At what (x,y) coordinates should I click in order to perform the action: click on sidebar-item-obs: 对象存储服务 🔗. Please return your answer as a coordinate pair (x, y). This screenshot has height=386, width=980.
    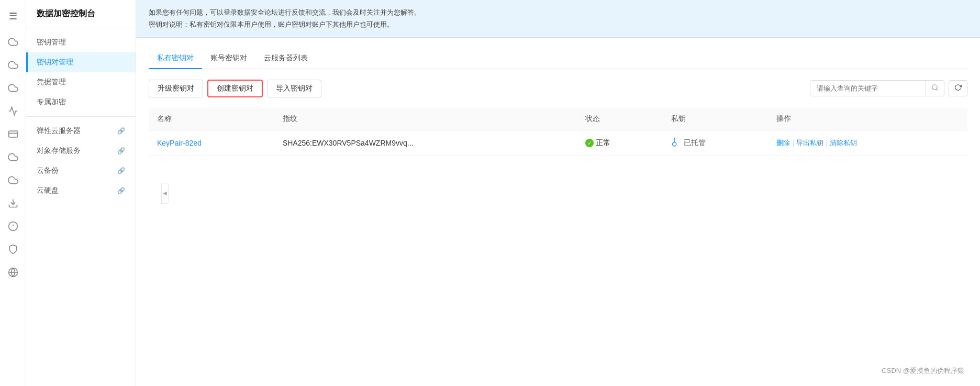
    Looking at the image, I should click on (81, 151).